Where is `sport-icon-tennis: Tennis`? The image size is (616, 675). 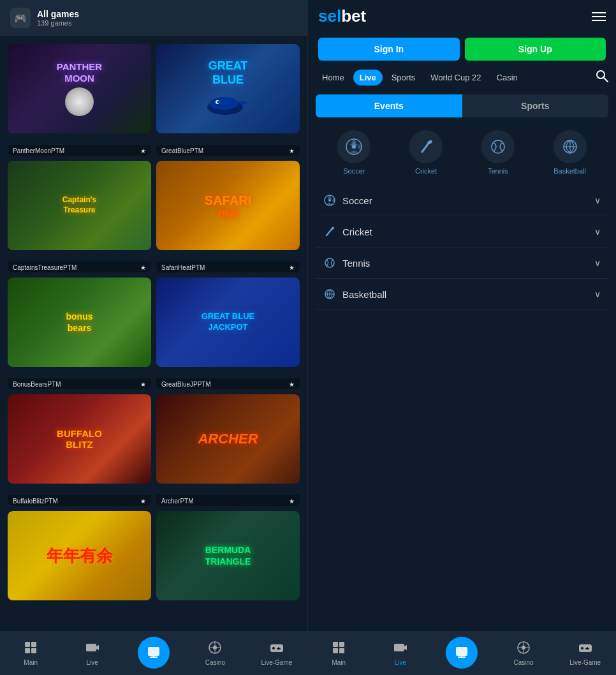 sport-icon-tennis: Tennis is located at coordinates (498, 152).